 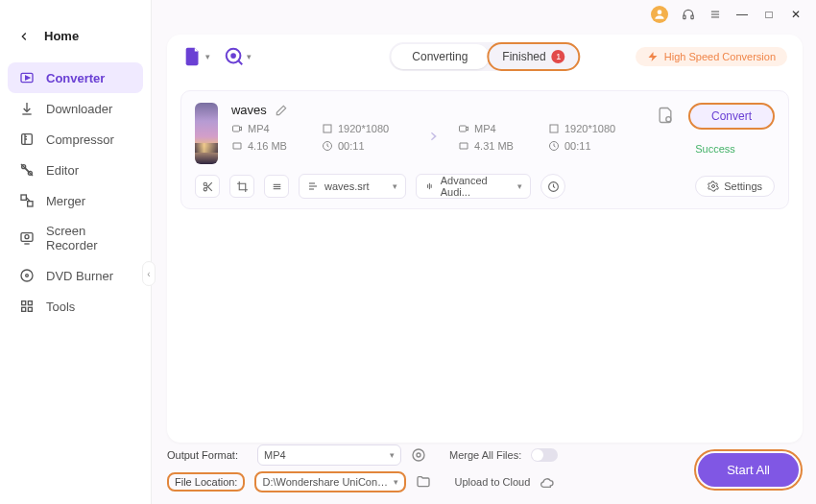 What do you see at coordinates (660, 14) in the screenshot?
I see `user-avatar` at bounding box center [660, 14].